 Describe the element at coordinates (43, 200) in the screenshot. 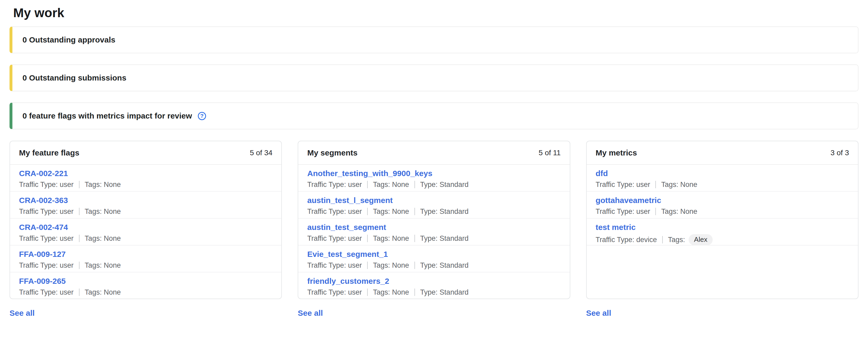

I see `feature-flag-link: CRA-002-363` at that location.